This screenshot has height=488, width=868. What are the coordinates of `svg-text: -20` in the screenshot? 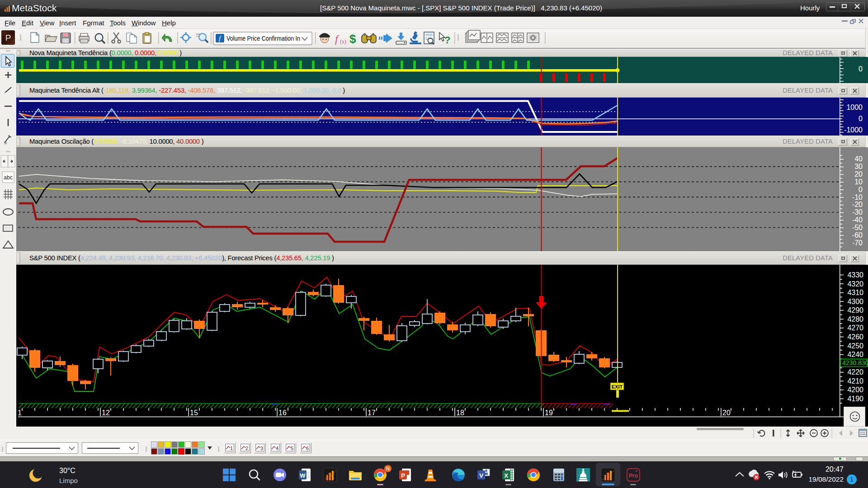 It's located at (857, 204).